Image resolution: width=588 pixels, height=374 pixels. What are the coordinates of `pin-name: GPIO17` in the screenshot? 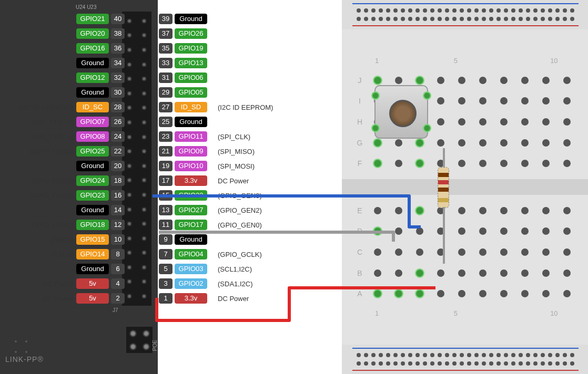 It's located at (191, 225).